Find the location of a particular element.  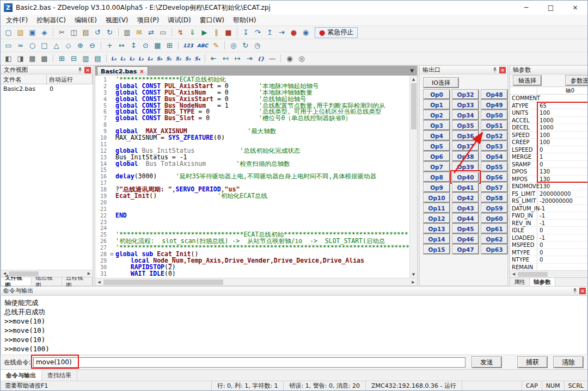

output-button-op0: Op0 is located at coordinates (437, 95).